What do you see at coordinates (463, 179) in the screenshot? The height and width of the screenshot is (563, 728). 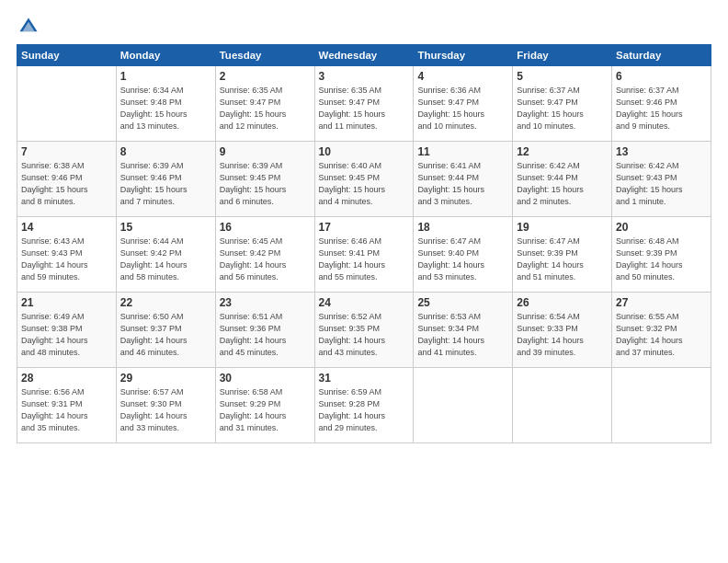 I see `day-cell: 11Sunrise: 6:41 AM Sunset: 9:44 PM Dayli…` at bounding box center [463, 179].